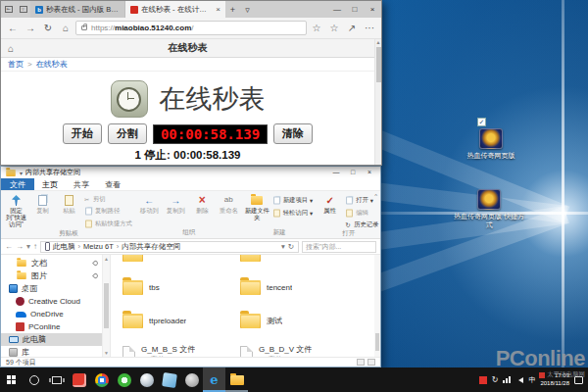  I want to click on sidebar-item-creative-cloud: Creative Cloud, so click(55, 302).